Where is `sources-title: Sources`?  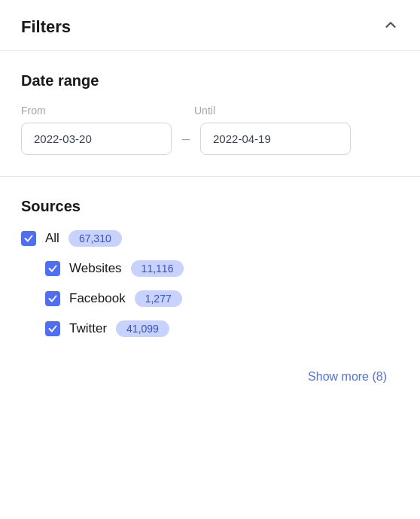 sources-title: Sources is located at coordinates (210, 206).